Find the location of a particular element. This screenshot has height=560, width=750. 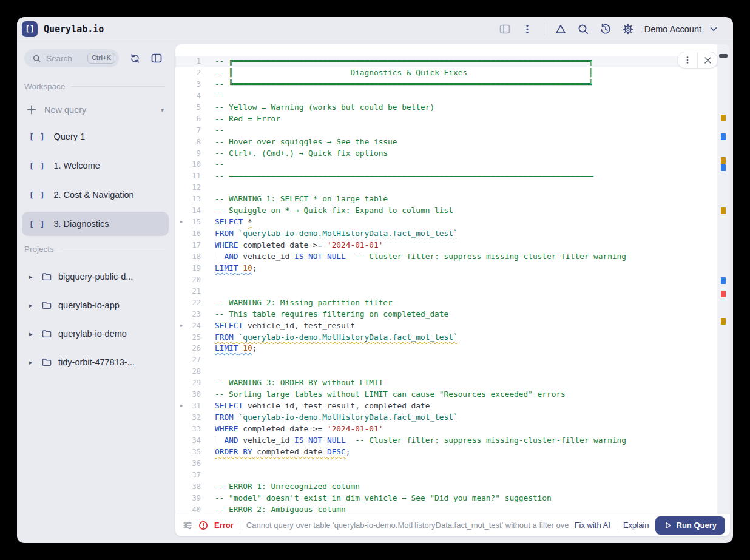

code-line-5: 5-- Yellow = Warning (works but could be… is located at coordinates (447, 108).